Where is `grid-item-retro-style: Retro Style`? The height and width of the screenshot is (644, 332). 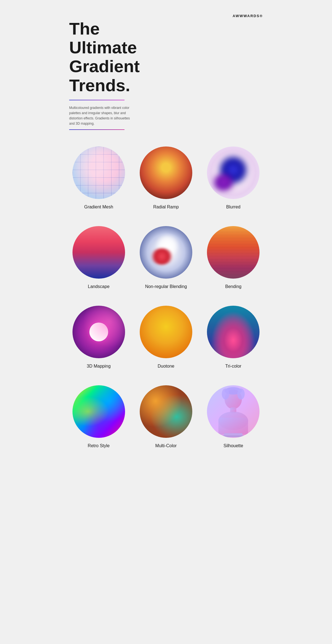
grid-item-retro-style: Retro Style is located at coordinates (98, 417).